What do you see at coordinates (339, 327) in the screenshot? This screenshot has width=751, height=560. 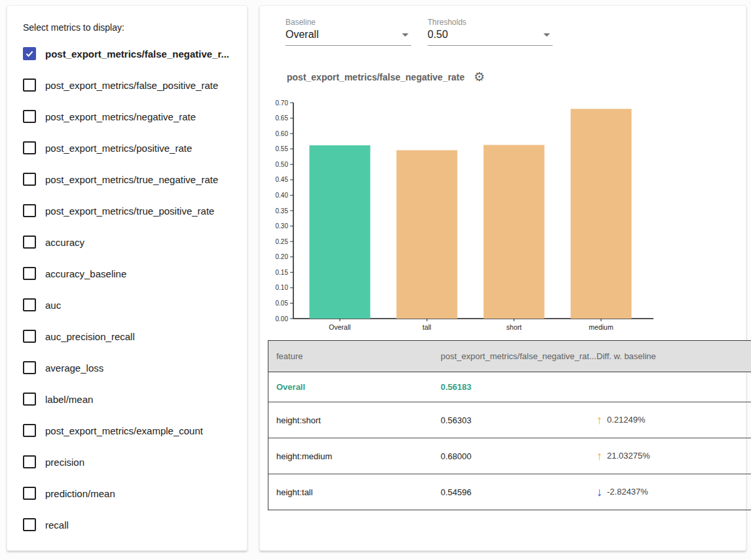 I see `x-axis-label: Overall` at bounding box center [339, 327].